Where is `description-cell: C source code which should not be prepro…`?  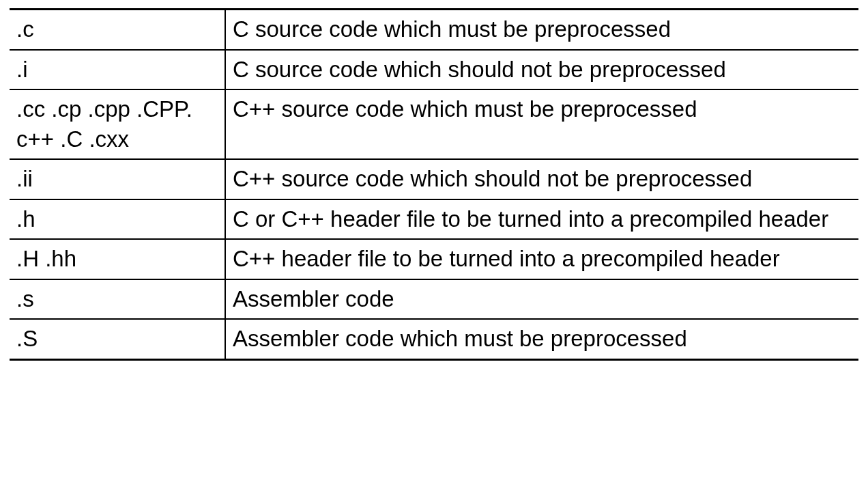
description-cell: C source code which should not be prepro… is located at coordinates (542, 70).